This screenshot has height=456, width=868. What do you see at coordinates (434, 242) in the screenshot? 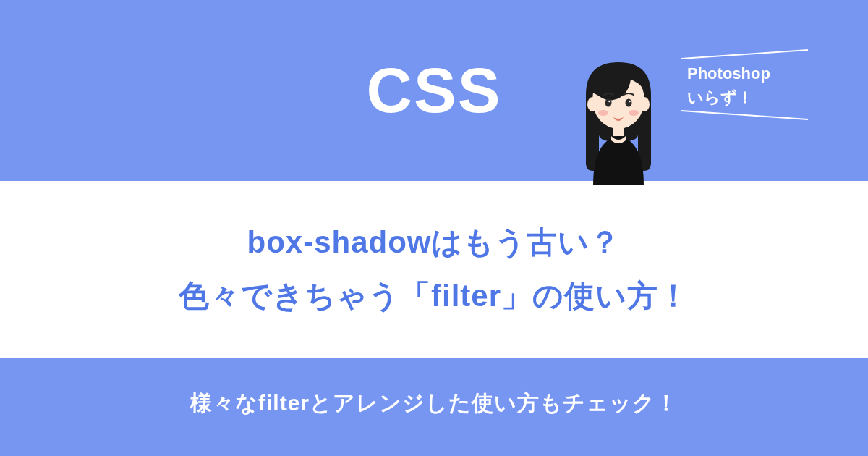
I see `title-line-1: box-shadowはもう古い？` at bounding box center [434, 242].